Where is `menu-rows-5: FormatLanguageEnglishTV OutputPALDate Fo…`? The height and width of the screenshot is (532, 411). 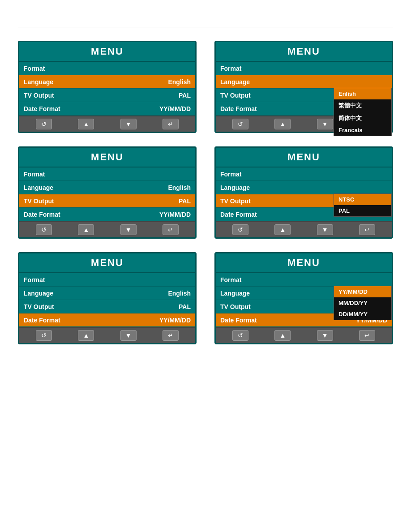 menu-rows-5: FormatLanguageEnglishTV OutputPALDate Fo… is located at coordinates (107, 300).